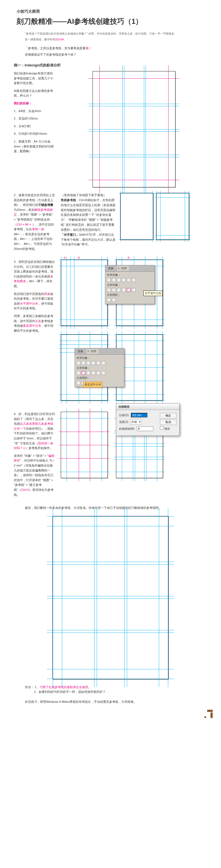 The height and width of the screenshot is (868, 221). I want to click on step3-p3: 同理，多复制三条横向的参考线，选中页面内五条参考线参考线做垂直居中分布，便可得横…, so click(34, 323).